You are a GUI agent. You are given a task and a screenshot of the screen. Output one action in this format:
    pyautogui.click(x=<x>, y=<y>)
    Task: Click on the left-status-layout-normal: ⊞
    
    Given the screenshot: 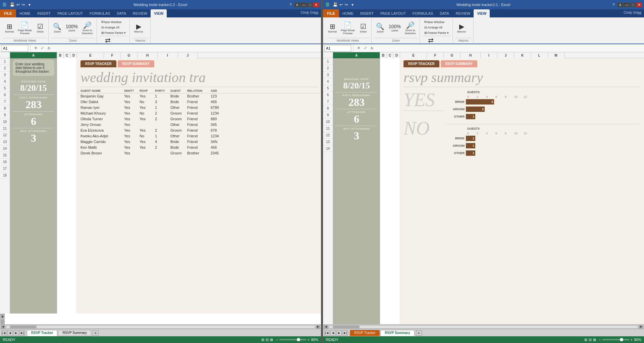 What is the action you would take?
    pyautogui.click(x=263, y=340)
    